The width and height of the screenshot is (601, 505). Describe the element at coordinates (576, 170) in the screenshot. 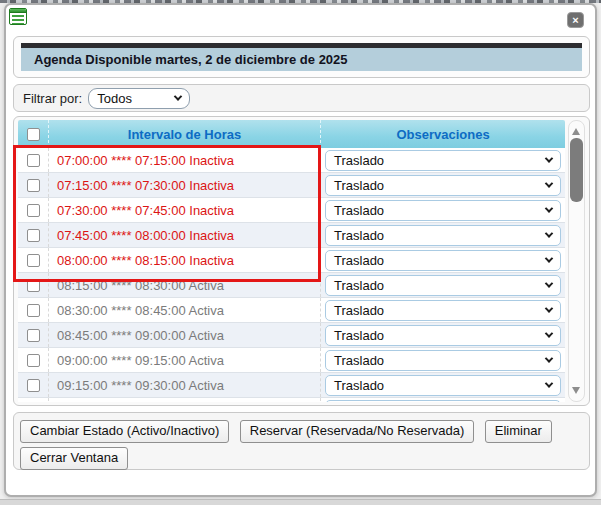

I see `scrollbar-thumb` at that location.